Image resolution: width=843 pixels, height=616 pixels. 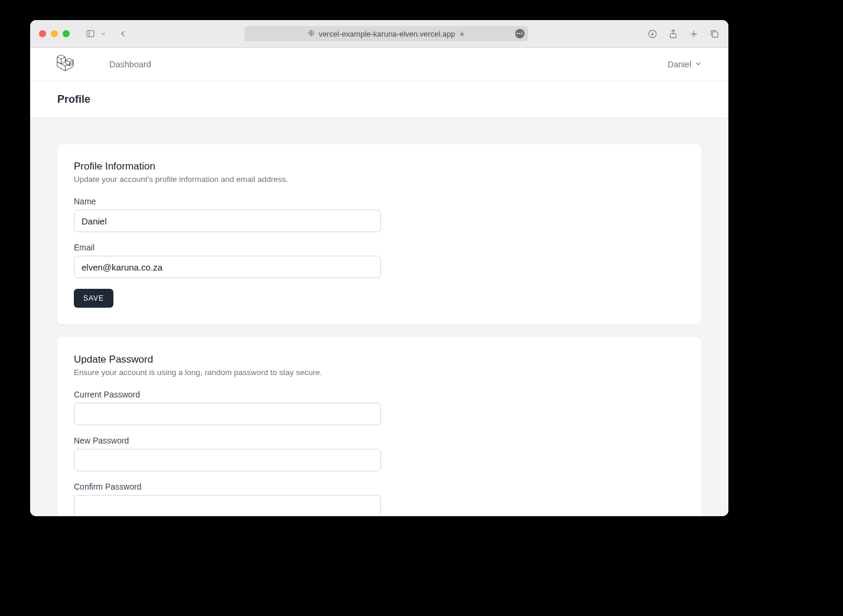 I want to click on email-input, so click(x=227, y=267).